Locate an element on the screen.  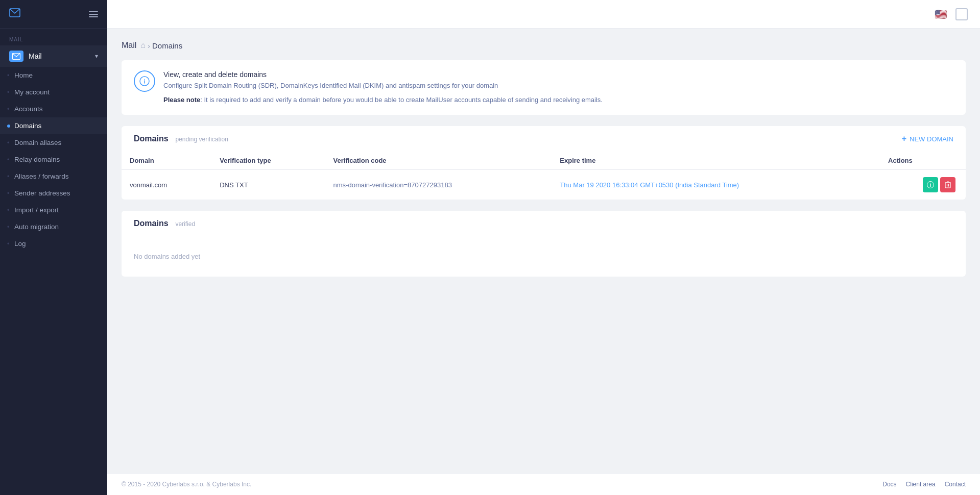
mail-nav-icon is located at coordinates (16, 56).